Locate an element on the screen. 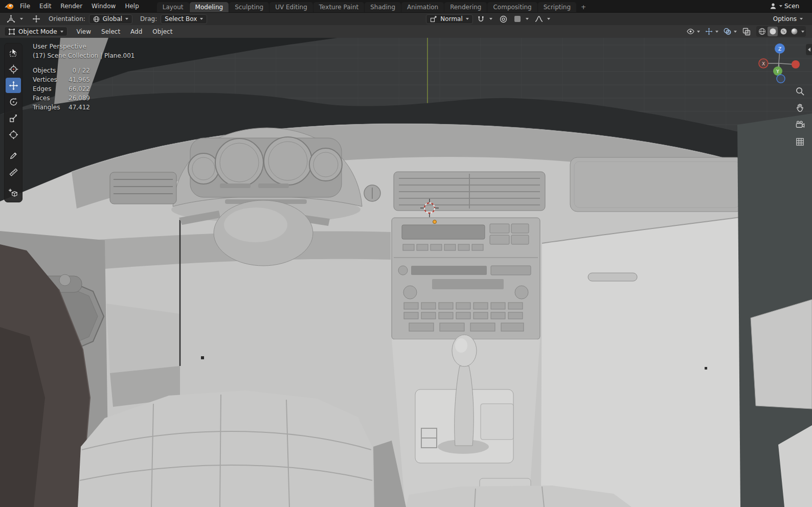 This screenshot has height=507, width=812. sidebar-toggle-icon is located at coordinates (809, 50).